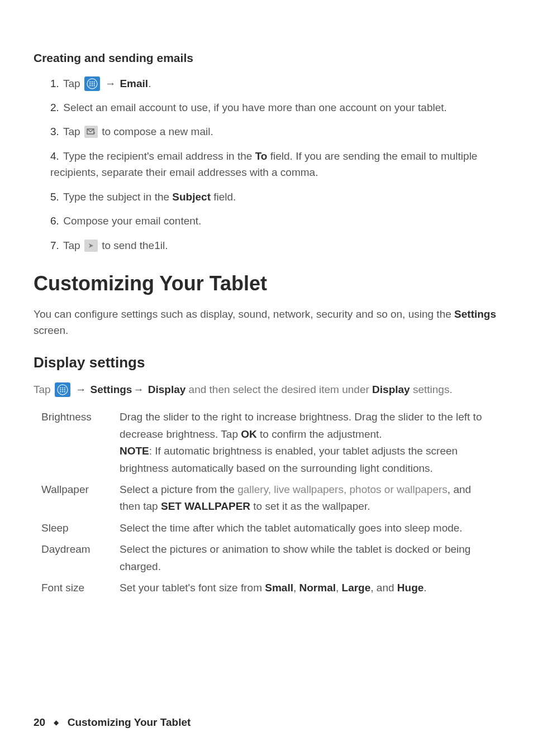 The width and height of the screenshot is (533, 756). Describe the element at coordinates (80, 498) in the screenshot. I see `wallpaper-label: Wallpaper` at that location.